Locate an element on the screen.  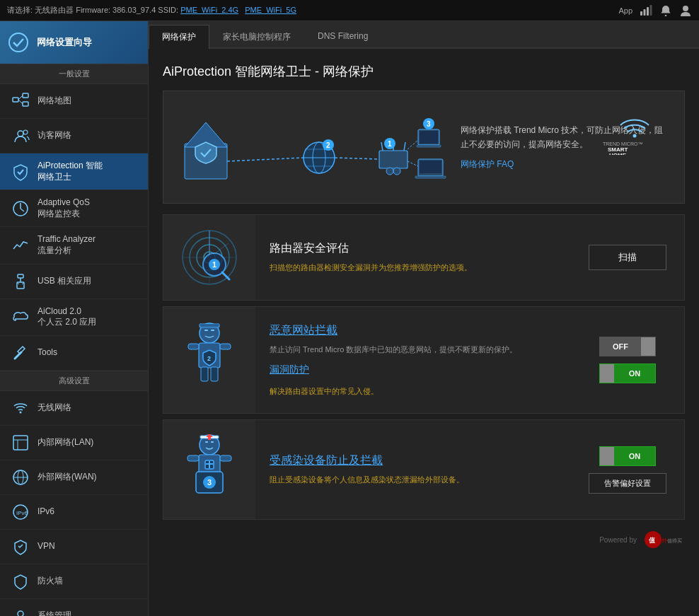
ipv6-icon: IPv6 is located at coordinates (21, 512).